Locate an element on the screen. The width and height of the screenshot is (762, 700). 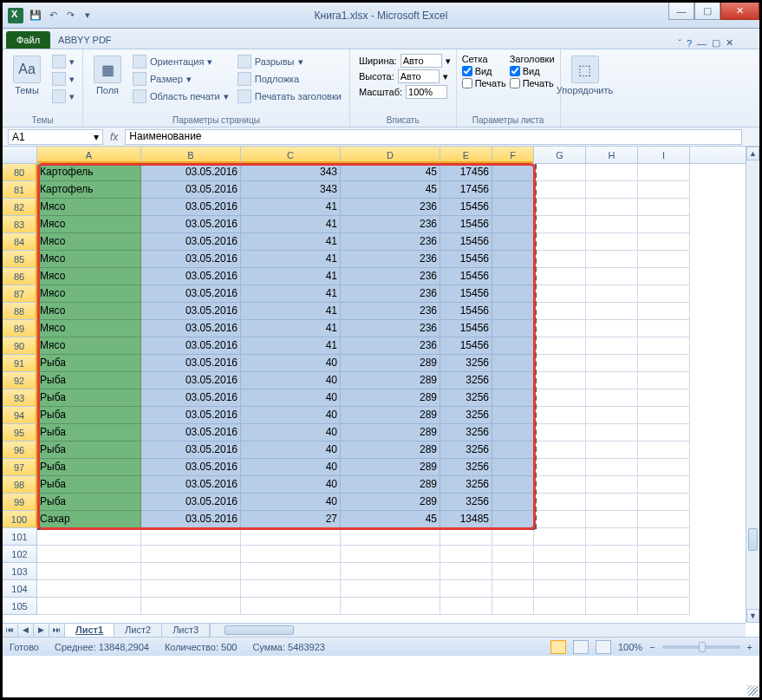
row-header: 96 is located at coordinates (20, 450).